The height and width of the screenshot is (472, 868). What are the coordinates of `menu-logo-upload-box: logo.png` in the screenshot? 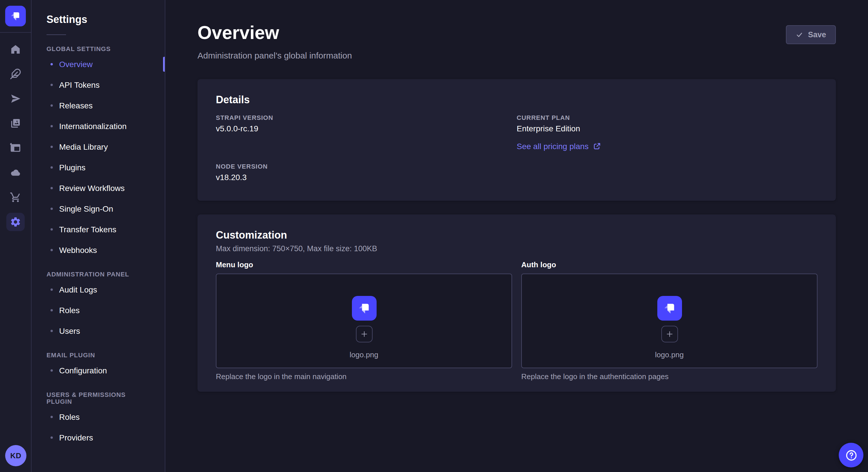 It's located at (364, 321).